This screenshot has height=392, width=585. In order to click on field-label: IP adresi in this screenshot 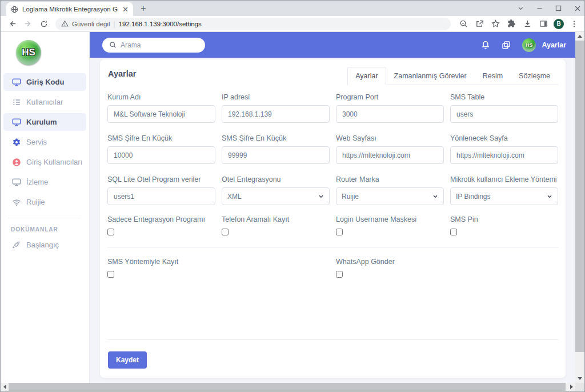, I will do `click(275, 97)`.